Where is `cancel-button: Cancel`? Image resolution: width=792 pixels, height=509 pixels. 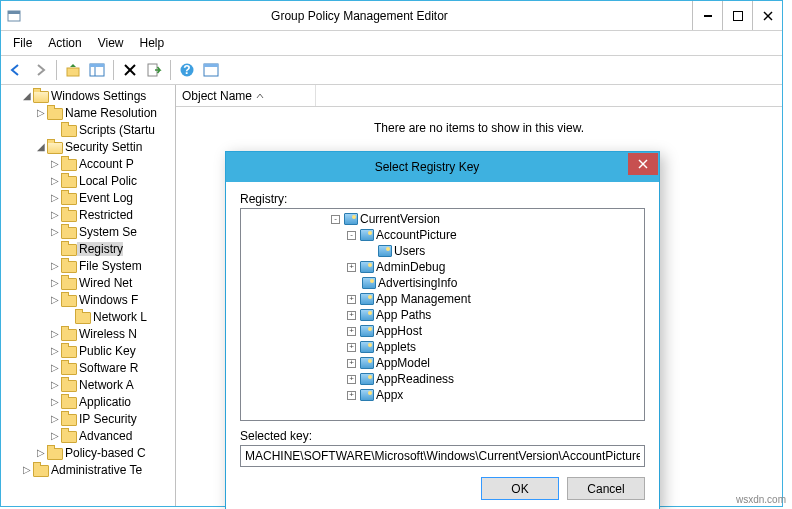
cancel-button: Cancel is located at coordinates (606, 488).